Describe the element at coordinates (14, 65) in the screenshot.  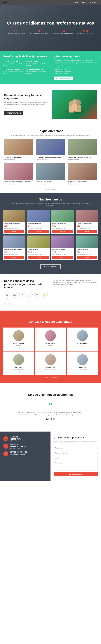
I see `green-item-0-text: Sample text. Click to select. (Tex Text …` at that location.